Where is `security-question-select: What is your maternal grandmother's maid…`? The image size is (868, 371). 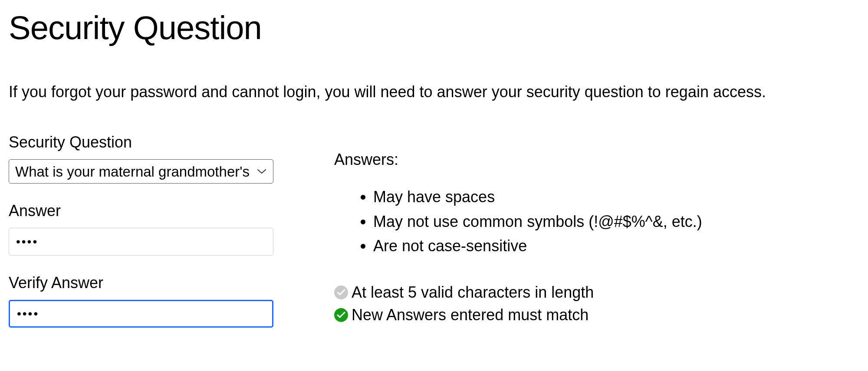 security-question-select: What is your maternal grandmother's maid… is located at coordinates (141, 171).